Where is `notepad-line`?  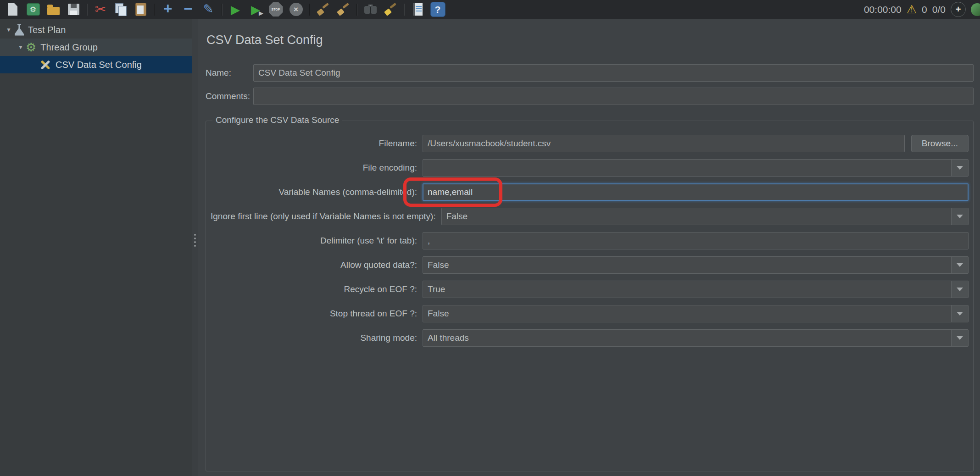
notepad-line is located at coordinates (418, 11).